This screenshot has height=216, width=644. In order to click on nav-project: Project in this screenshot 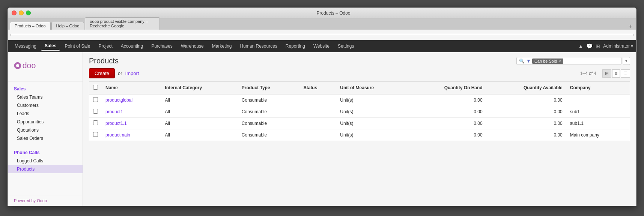, I will do `click(105, 46)`.